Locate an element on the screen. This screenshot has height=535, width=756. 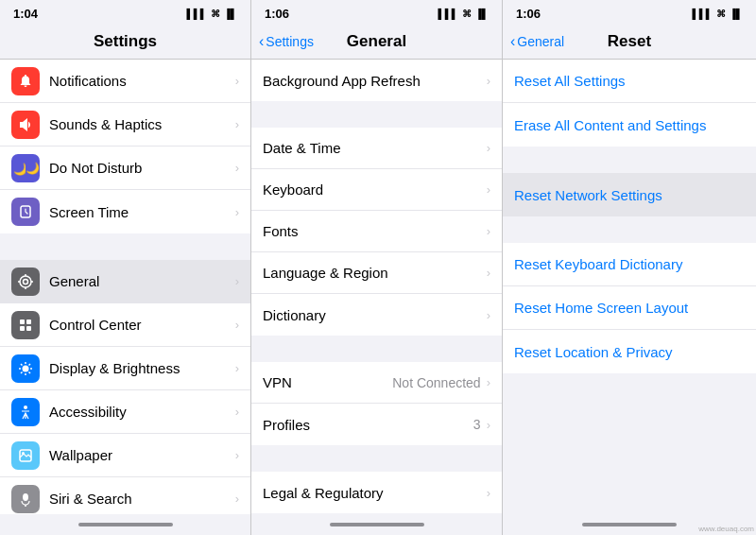
general-item-bgrefresh: Background App Refresh › is located at coordinates (376, 80).